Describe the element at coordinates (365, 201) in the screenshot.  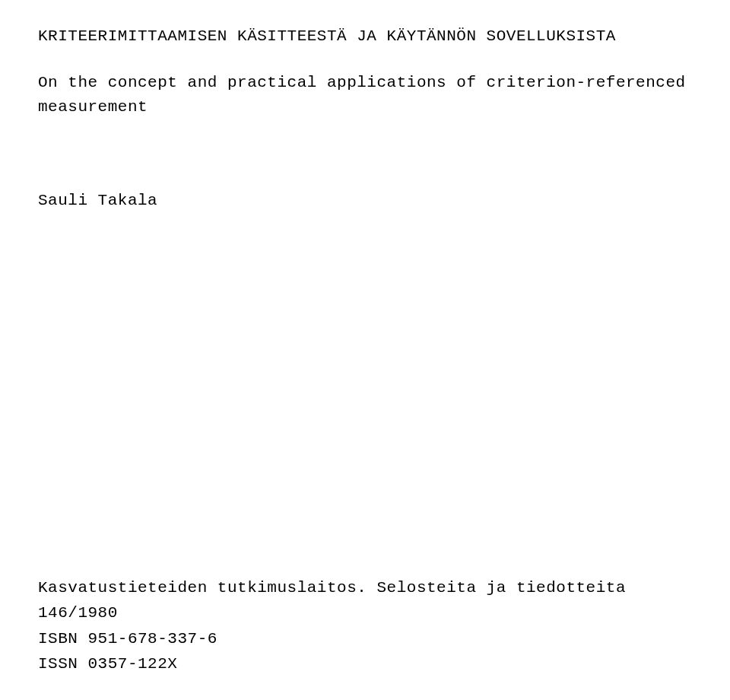
I see `document-author: Sauli Takala` at that location.